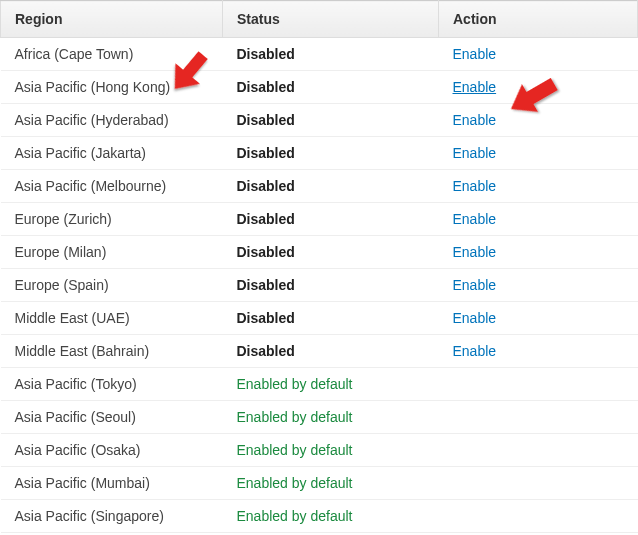 The height and width of the screenshot is (535, 638). Describe the element at coordinates (112, 384) in the screenshot. I see `region-cell: Asia Pacific (Tokyo)` at that location.